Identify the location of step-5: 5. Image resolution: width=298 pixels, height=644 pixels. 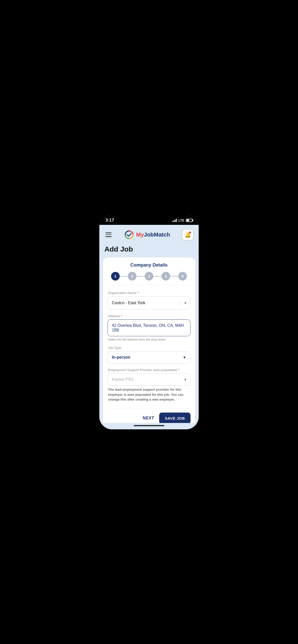
(183, 276).